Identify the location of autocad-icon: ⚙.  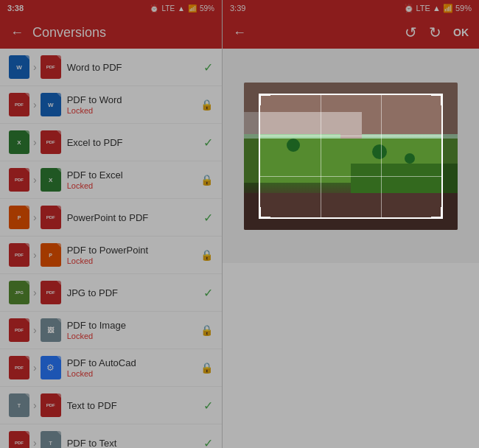
(51, 368).